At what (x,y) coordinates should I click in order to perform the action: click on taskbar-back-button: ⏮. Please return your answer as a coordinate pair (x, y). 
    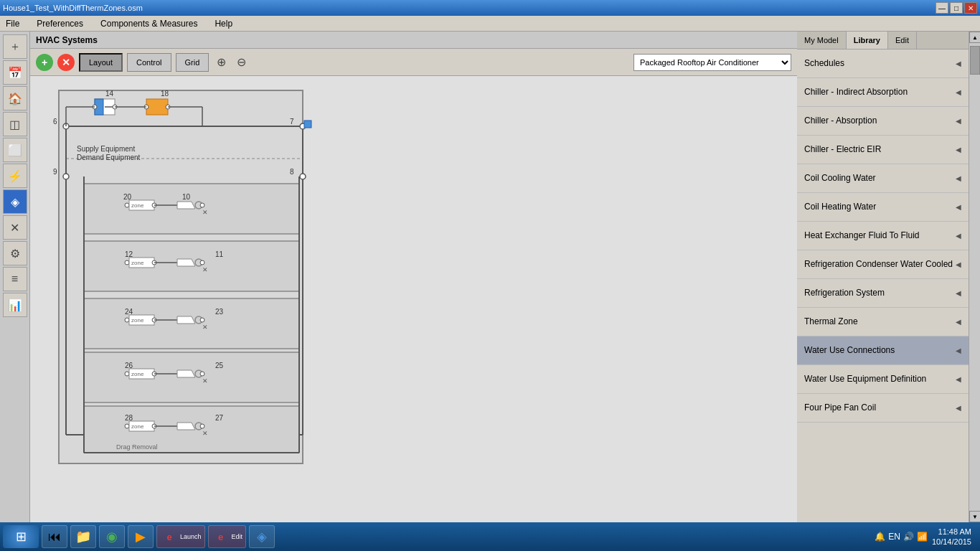
    Looking at the image, I should click on (55, 537).